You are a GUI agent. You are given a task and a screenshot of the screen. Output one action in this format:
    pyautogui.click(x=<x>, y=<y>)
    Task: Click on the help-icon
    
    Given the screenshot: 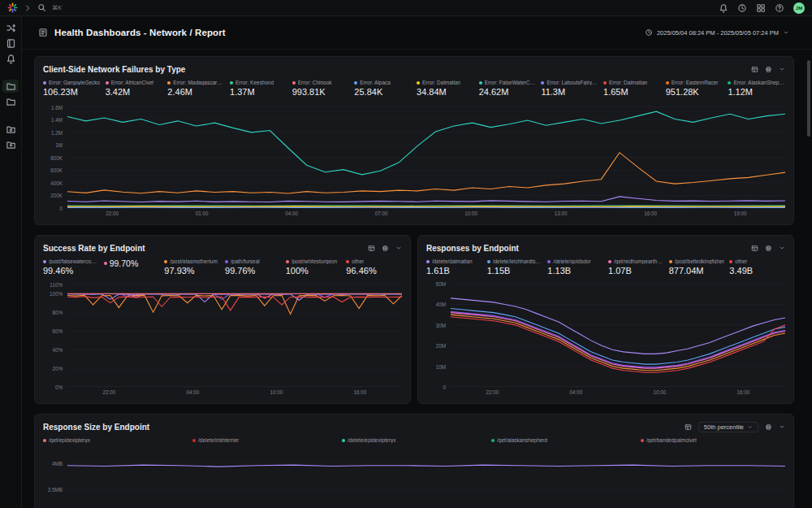 What is the action you would take?
    pyautogui.click(x=780, y=8)
    